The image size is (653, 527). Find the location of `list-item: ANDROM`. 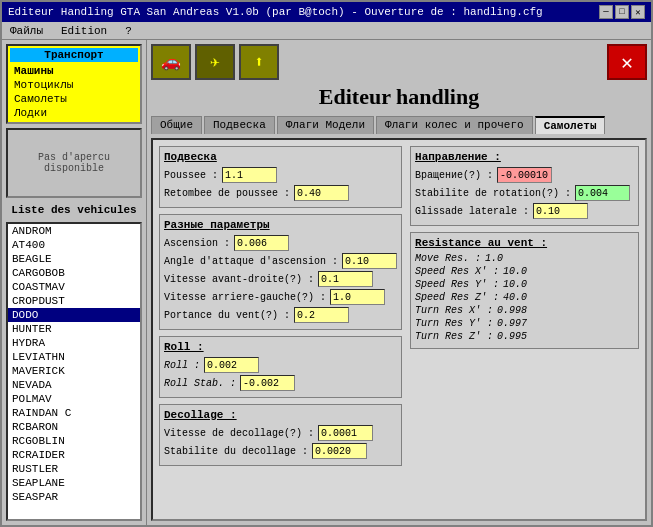

list-item: ANDROM is located at coordinates (74, 231).